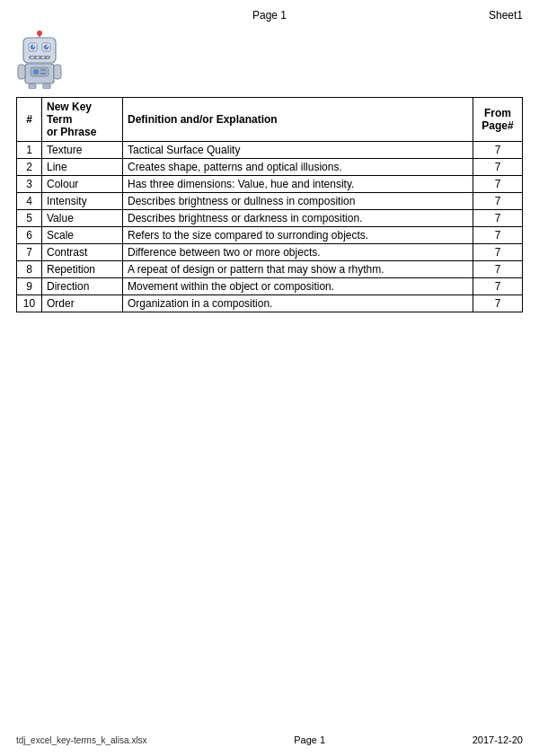 The height and width of the screenshot is (756, 539). I want to click on cell-num: 1, so click(30, 151).